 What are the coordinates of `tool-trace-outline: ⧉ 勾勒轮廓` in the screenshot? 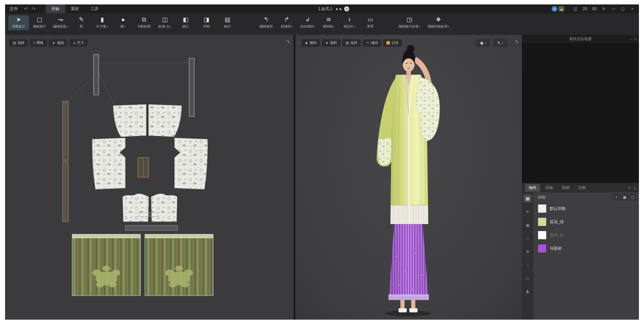 It's located at (144, 23).